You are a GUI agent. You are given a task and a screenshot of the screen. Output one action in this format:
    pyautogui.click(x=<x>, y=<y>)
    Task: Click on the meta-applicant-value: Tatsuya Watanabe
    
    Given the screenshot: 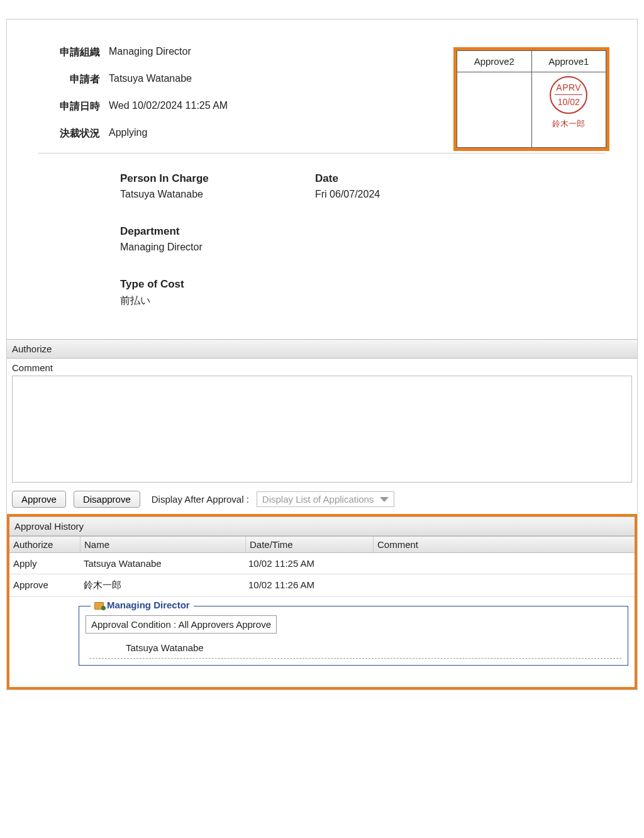 What is the action you would take?
    pyautogui.click(x=169, y=79)
    